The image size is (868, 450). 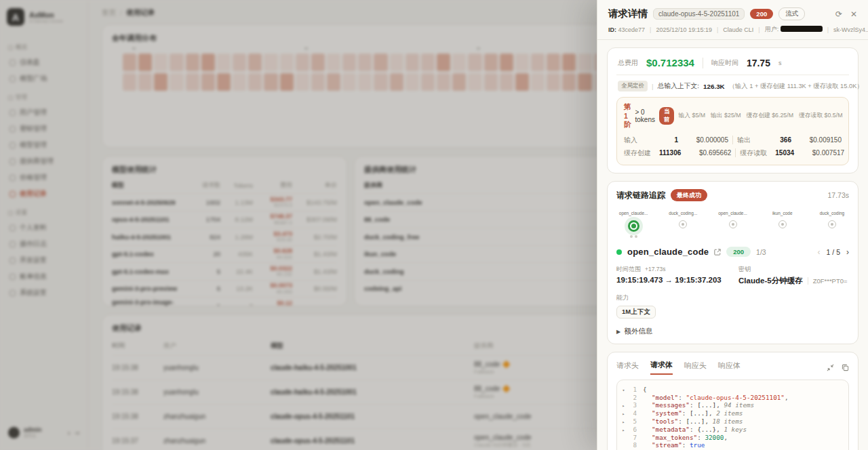 What do you see at coordinates (692, 116) in the screenshot?
I see `tier-rate: 输入 $5/M` at bounding box center [692, 116].